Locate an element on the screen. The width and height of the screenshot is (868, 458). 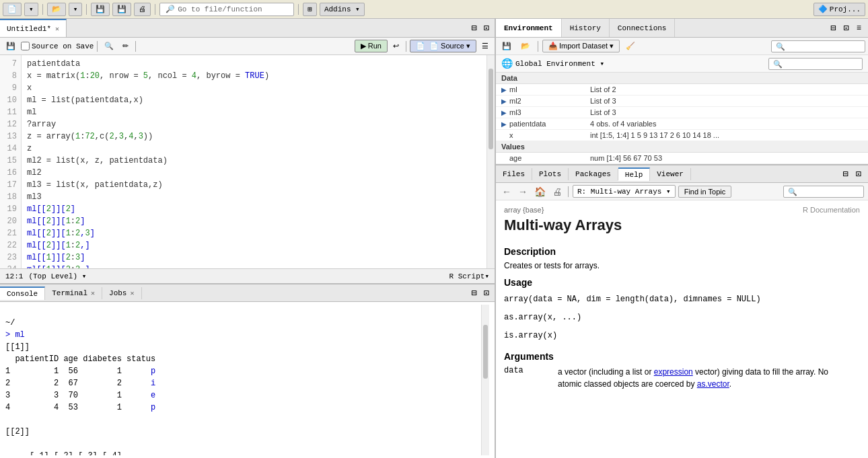
age-arrow: ▶ is located at coordinates (504, 159).